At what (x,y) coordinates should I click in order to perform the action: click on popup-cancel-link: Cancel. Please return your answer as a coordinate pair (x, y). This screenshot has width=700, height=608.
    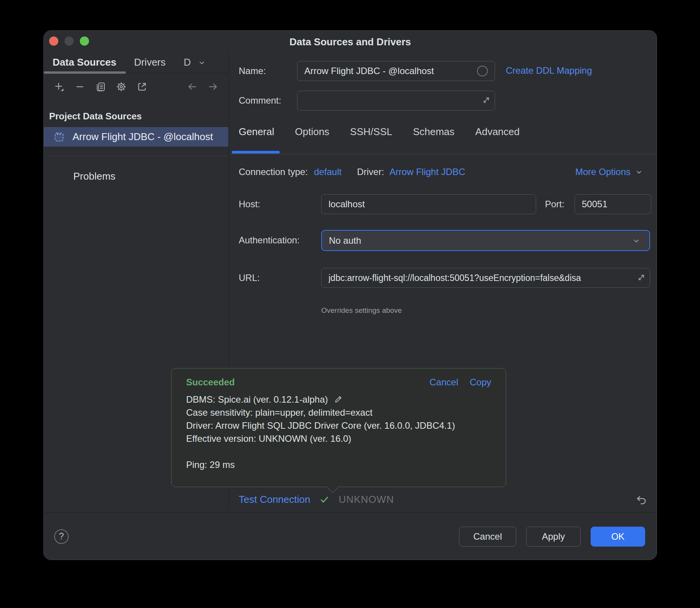
    Looking at the image, I should click on (444, 382).